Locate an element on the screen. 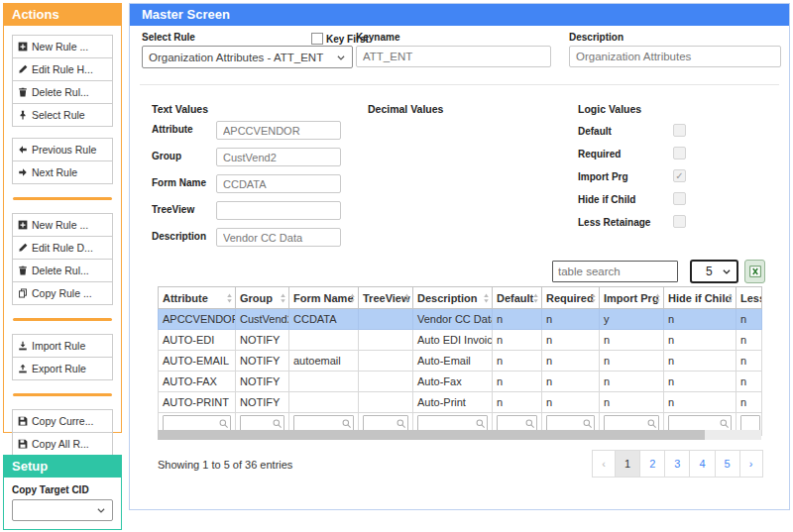 Image resolution: width=793 pixels, height=532 pixels. import-icon is located at coordinates (23, 346).